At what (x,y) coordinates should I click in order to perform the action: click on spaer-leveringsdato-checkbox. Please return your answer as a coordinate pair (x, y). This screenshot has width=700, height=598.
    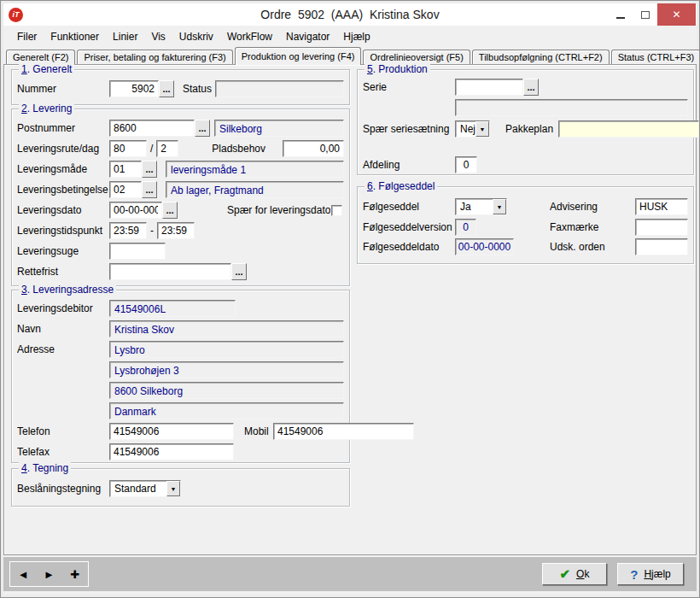
    Looking at the image, I should click on (336, 210).